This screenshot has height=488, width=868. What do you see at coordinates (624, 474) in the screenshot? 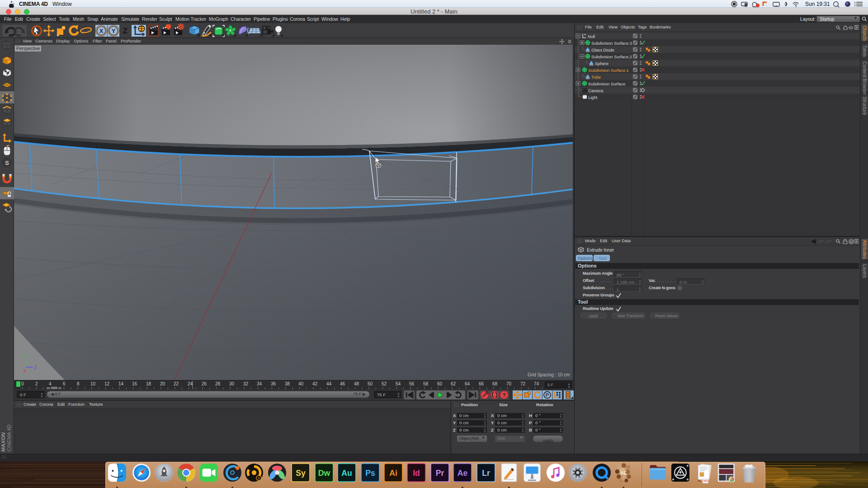
I see `svg-text: AE` at bounding box center [624, 474].